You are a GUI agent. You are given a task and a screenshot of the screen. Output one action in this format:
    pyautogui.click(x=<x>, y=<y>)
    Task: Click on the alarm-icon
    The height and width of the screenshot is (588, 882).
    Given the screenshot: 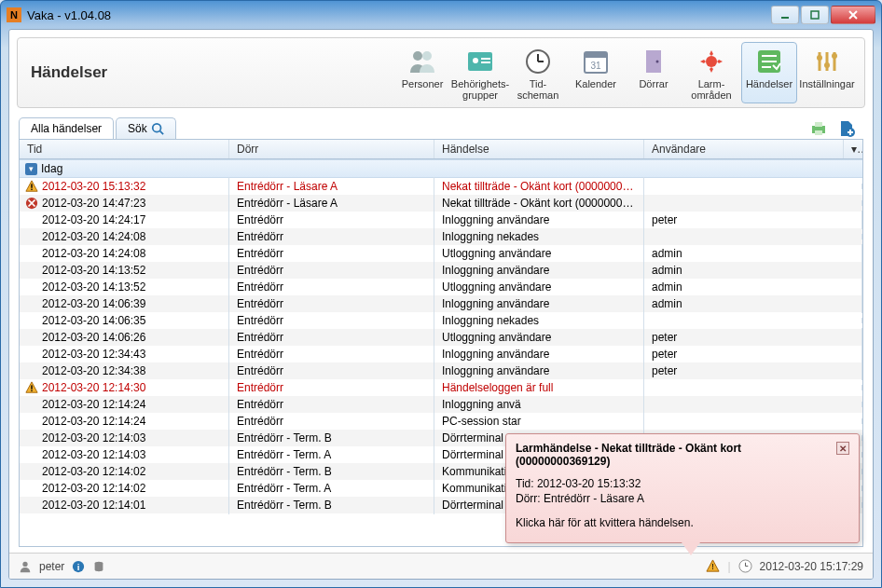 What is the action you would take?
    pyautogui.click(x=711, y=62)
    